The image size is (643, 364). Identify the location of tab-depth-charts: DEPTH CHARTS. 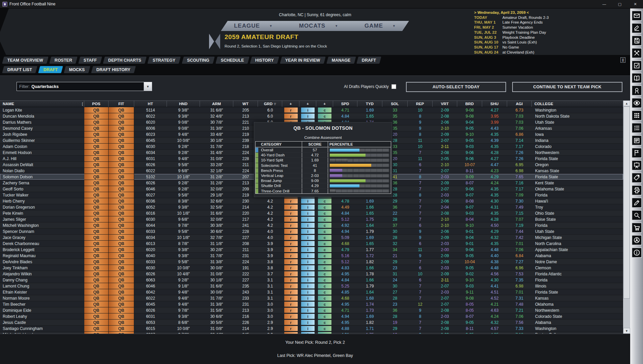
(125, 60).